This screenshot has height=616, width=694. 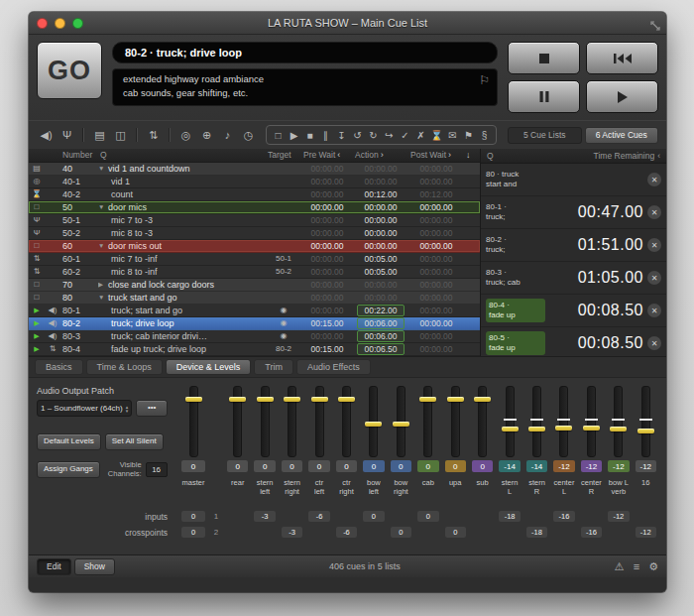 I want to click on fader-ch2, so click(x=264, y=421).